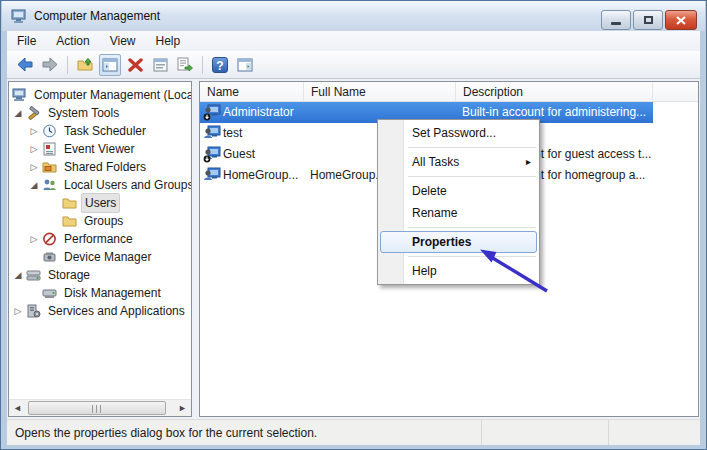 The width and height of the screenshot is (707, 450). I want to click on tree-item-label: Groups, so click(104, 221).